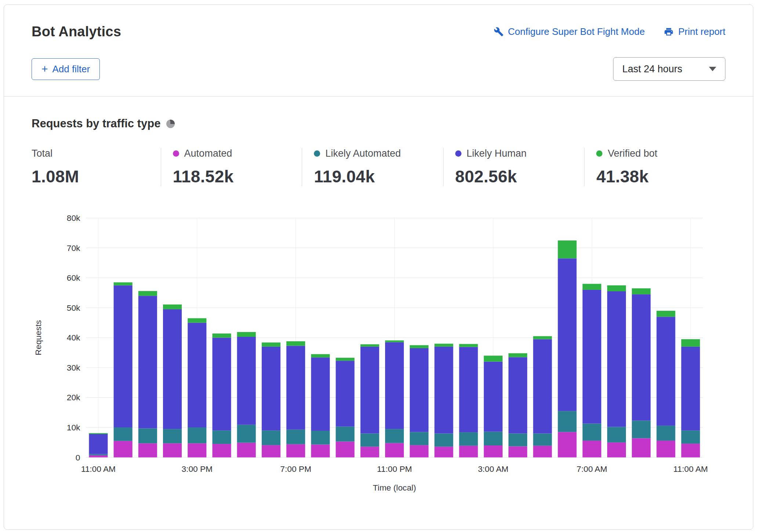 The height and width of the screenshot is (532, 757). I want to click on time-range-value: Last 24 hours, so click(652, 69).